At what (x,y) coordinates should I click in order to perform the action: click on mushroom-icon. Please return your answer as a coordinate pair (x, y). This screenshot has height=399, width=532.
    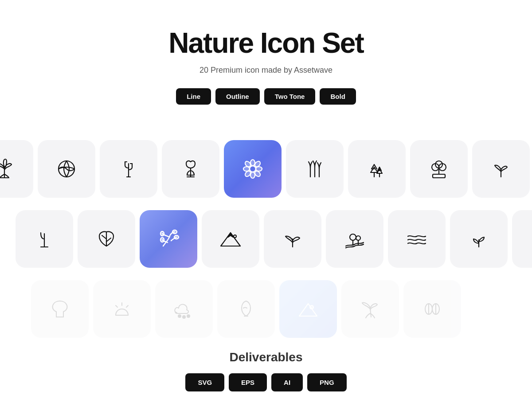
    Looking at the image, I should click on (60, 309).